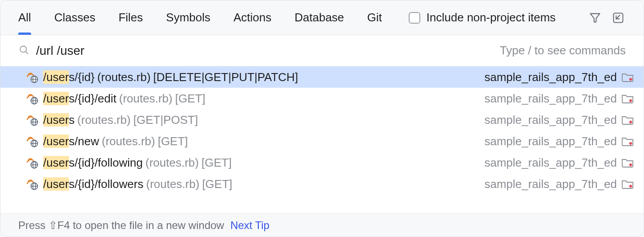 This screenshot has height=237, width=644. I want to click on open-in-new-window-icon, so click(618, 18).